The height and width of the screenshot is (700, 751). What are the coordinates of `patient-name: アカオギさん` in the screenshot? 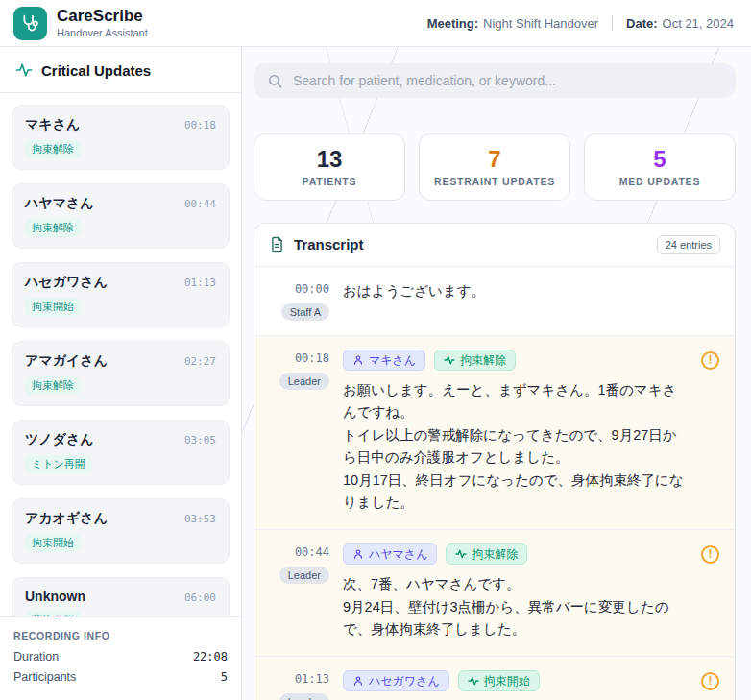 It's located at (66, 519).